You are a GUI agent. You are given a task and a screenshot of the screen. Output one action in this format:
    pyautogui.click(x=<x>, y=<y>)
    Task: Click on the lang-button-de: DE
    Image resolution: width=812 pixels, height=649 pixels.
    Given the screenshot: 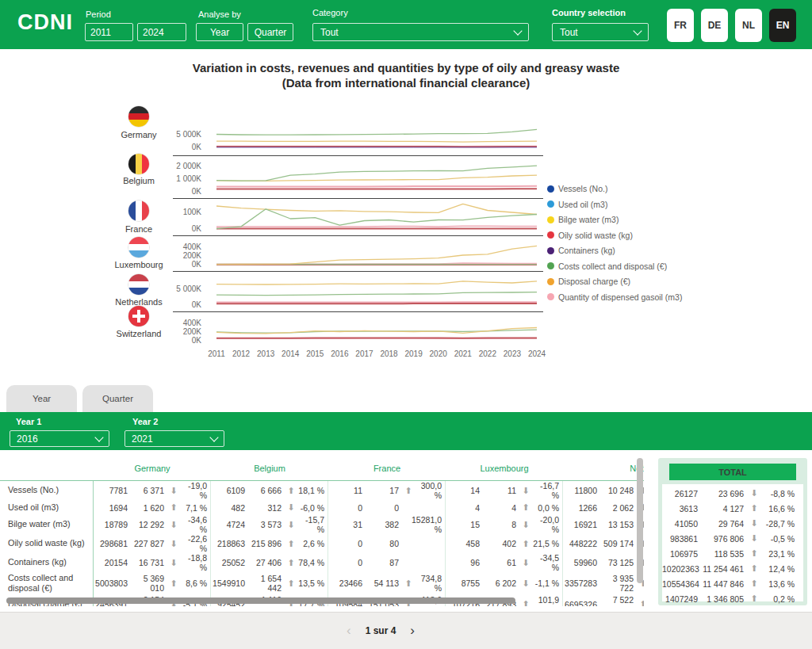 What is the action you would take?
    pyautogui.click(x=714, y=25)
    